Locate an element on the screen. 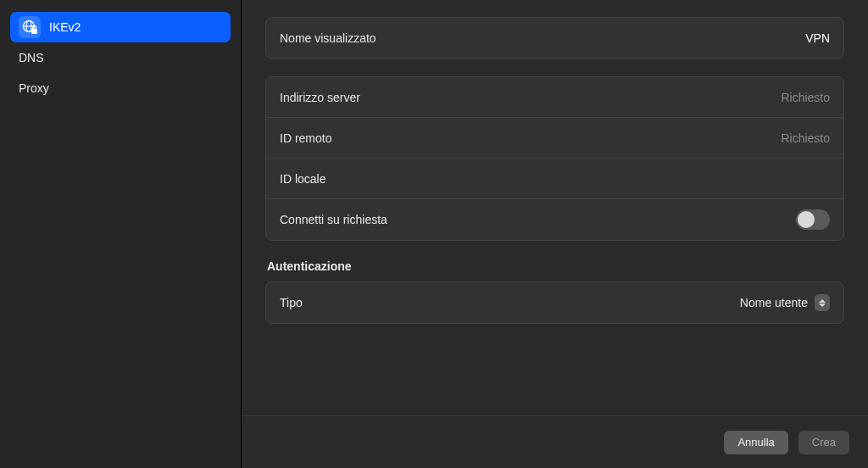 This screenshot has width=868, height=468. label-server-address: Indirizzo server is located at coordinates (320, 98).